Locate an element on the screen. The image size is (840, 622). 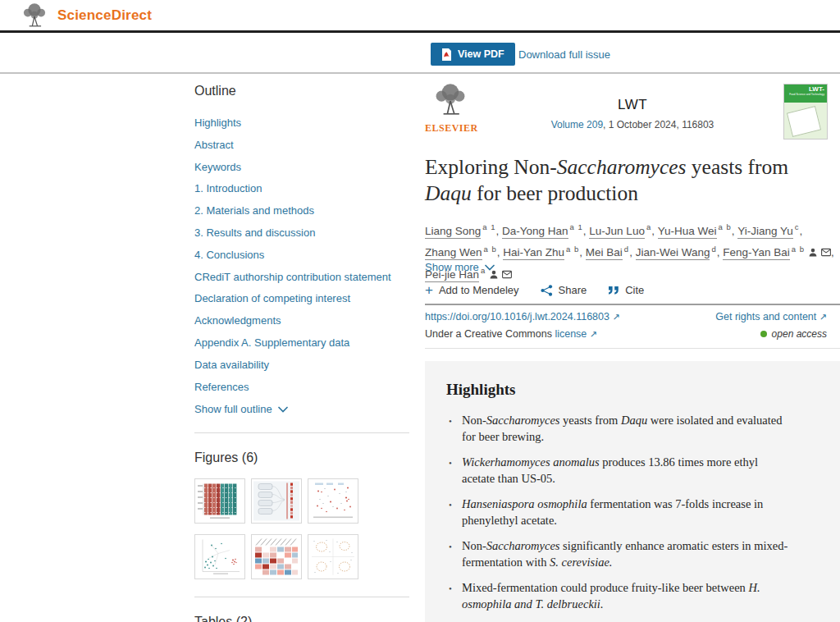
author-name: Yi-Jiang Yu is located at coordinates (765, 231).